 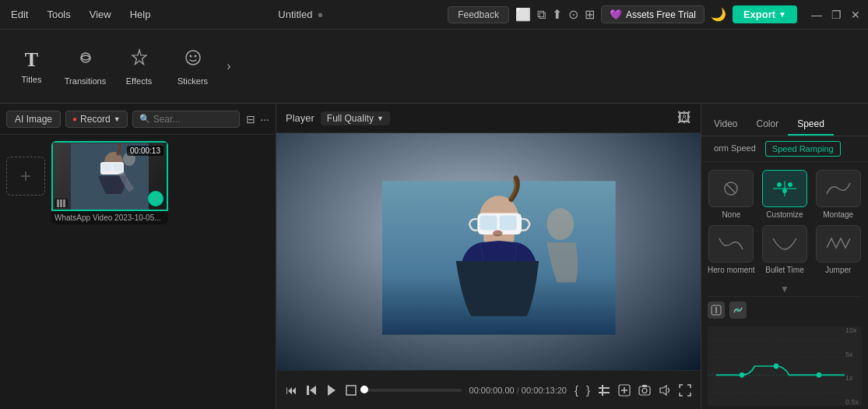 I want to click on player-controls: ⏮ 00:00:00.00, so click(x=489, y=390).